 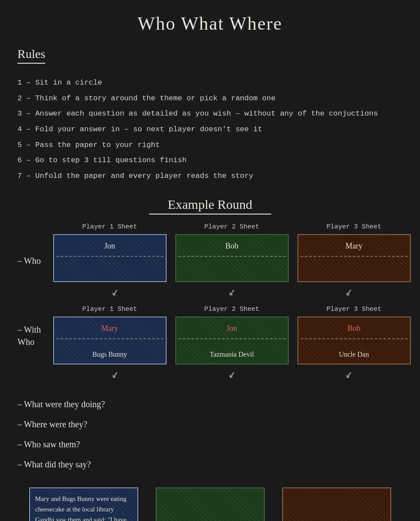 I want to click on round1-player2-card: Bob, so click(x=232, y=258).